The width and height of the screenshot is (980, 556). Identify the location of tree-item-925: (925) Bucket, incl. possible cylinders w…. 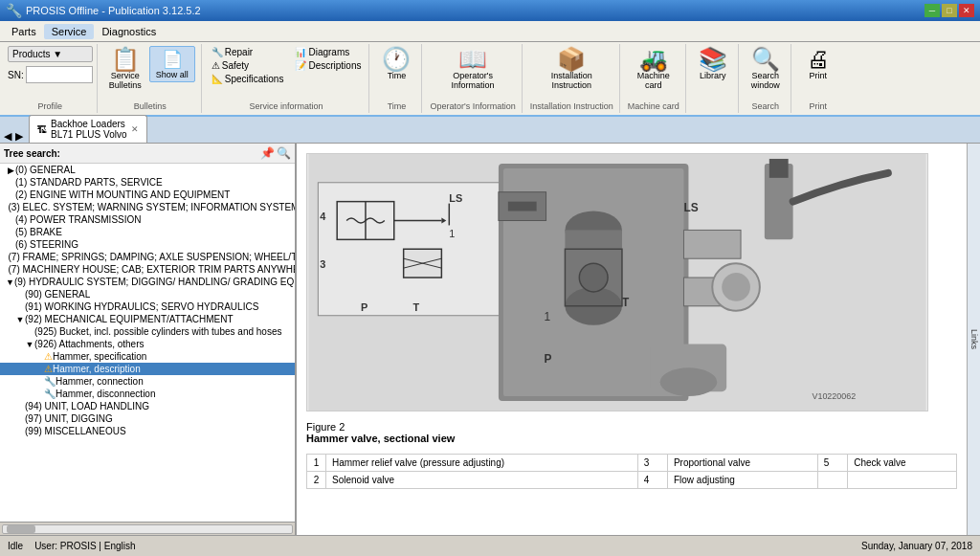
(147, 331).